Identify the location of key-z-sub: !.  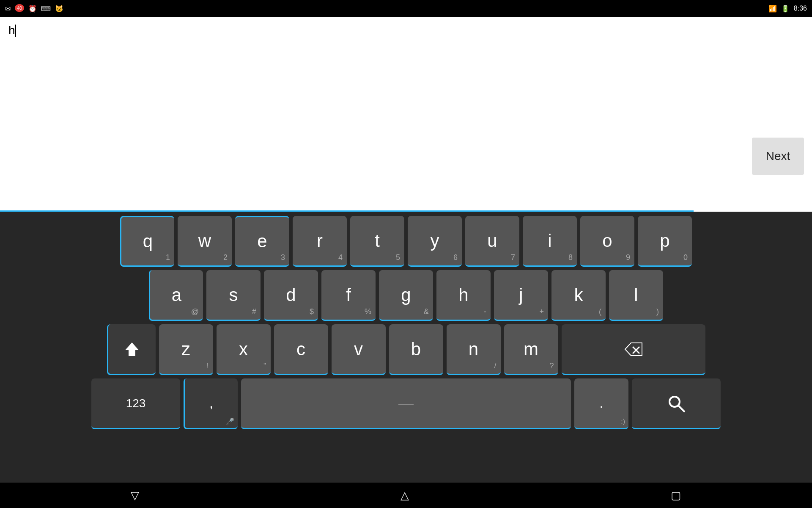
(207, 366).